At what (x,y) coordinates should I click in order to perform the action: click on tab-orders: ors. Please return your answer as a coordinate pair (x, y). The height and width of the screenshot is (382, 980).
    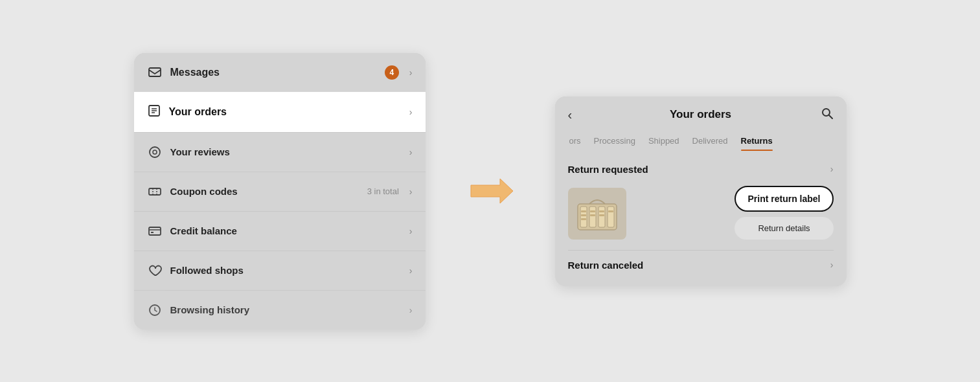
    Looking at the image, I should click on (575, 141).